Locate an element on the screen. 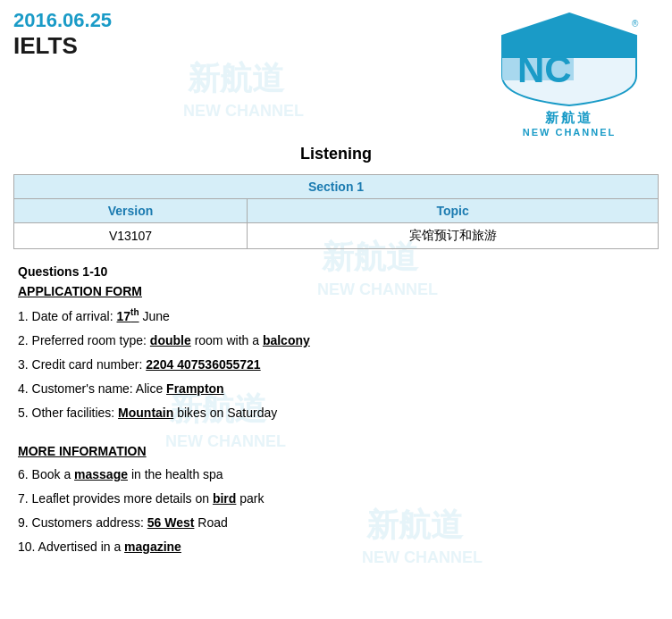 This screenshot has width=672, height=619. q2-answer2: balcony is located at coordinates (286, 340).